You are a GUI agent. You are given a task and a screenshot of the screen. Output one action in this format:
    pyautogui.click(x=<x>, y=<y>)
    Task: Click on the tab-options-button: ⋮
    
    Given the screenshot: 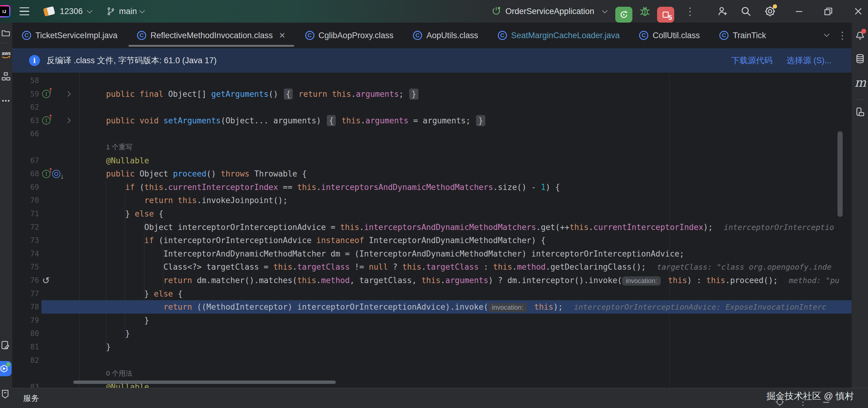 What is the action you would take?
    pyautogui.click(x=842, y=35)
    